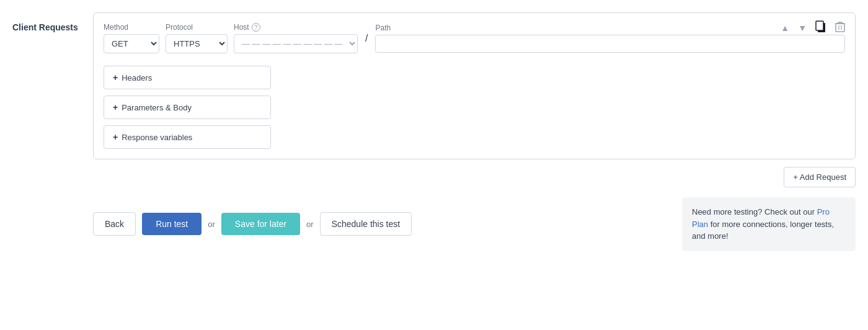  Describe the element at coordinates (187, 137) in the screenshot. I see `response-section: + Response variables` at that location.